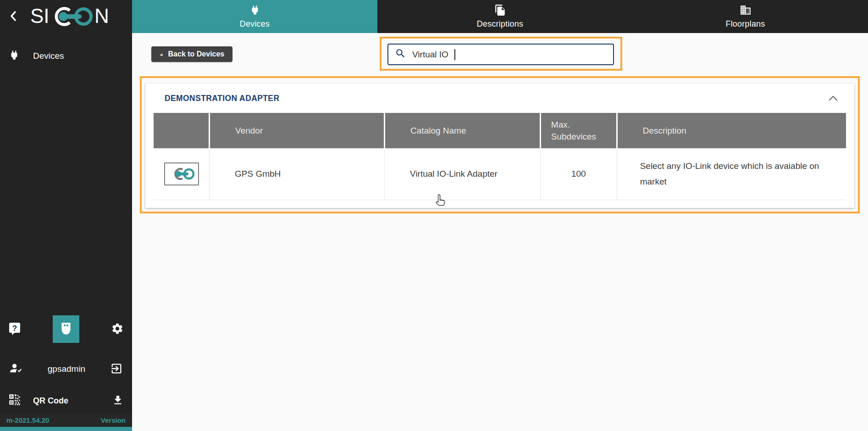 The image size is (868, 431). What do you see at coordinates (102, 16) in the screenshot?
I see `logo-text-right: N` at bounding box center [102, 16].